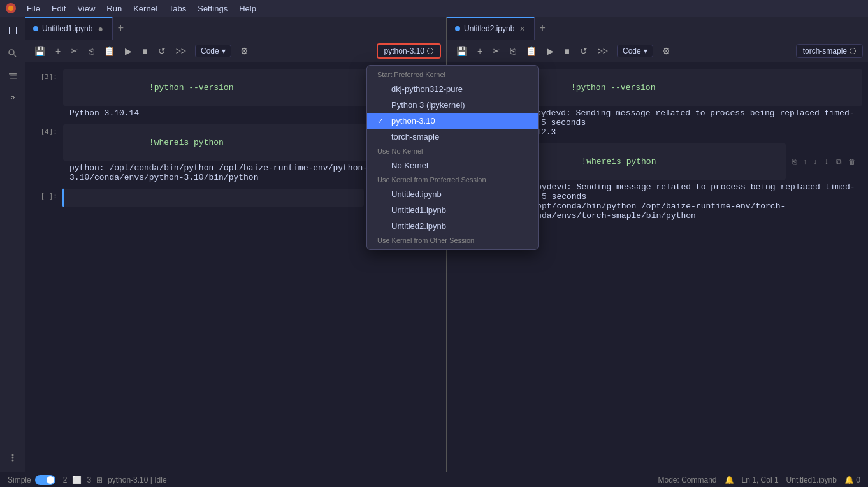 The image size is (868, 487). Describe the element at coordinates (86, 9) in the screenshot. I see `menu-view: View` at that location.